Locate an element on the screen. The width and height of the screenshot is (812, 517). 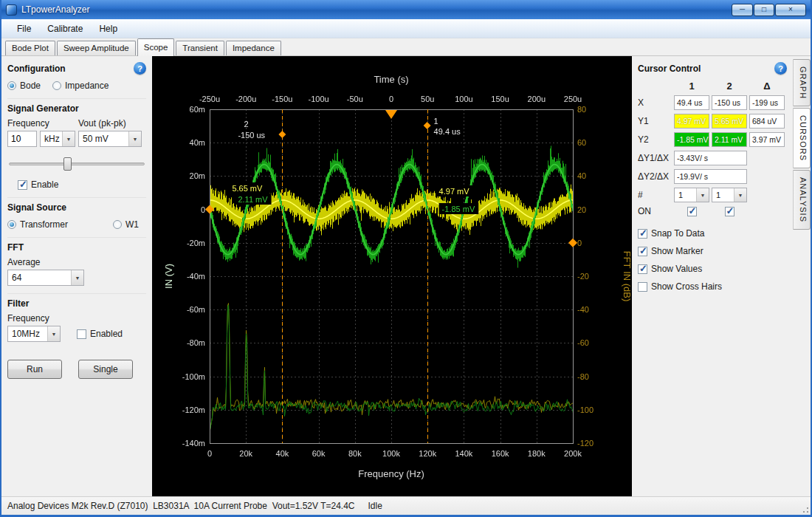
cursor2-number-value: 1 is located at coordinates (718, 195).